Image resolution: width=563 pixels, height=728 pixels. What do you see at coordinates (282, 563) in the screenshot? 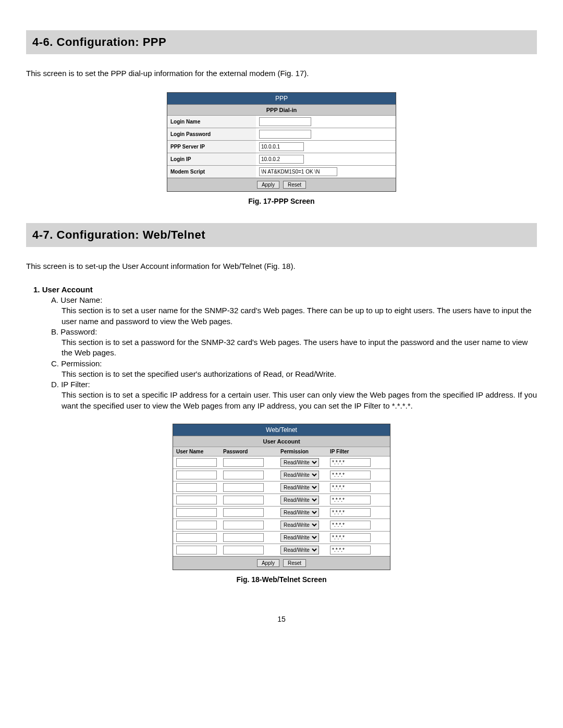
I see `wt-button-row: Apply Reset` at bounding box center [282, 563].